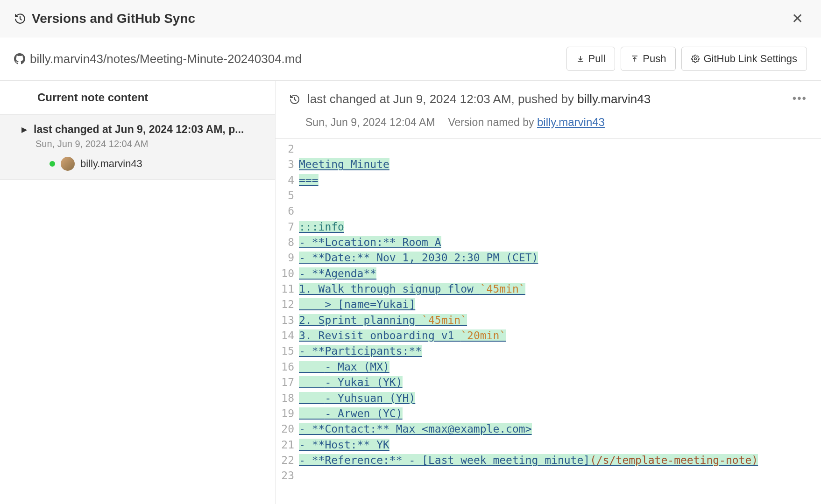  I want to click on code-line: 17 - Yukai (YK), so click(548, 383).